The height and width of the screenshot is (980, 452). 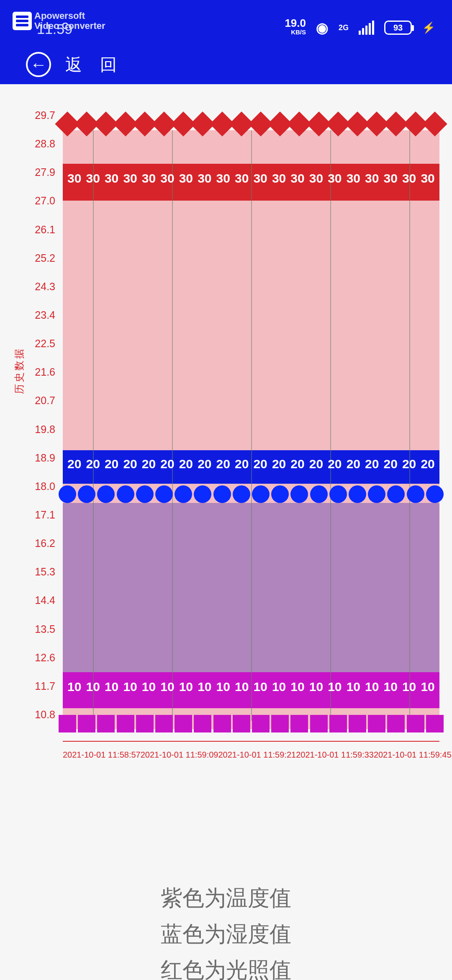 I want to click on legend: 紫色为温度值 蓝色为湿度值 红色为光照值, so click(x=226, y=930).